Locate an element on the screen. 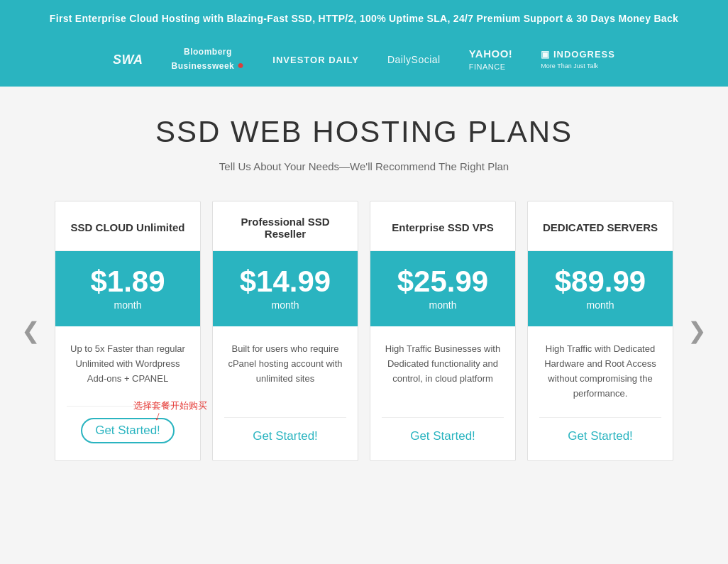 This screenshot has height=564, width=728. plan-cta-area-1: Get Started! is located at coordinates (285, 439).